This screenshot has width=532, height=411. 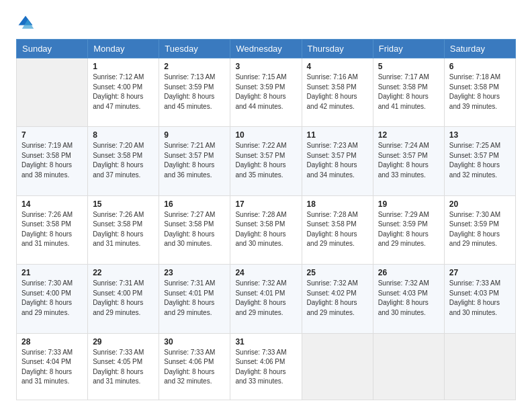 What do you see at coordinates (408, 299) in the screenshot?
I see `calendar-cell: 26Sunrise: 7:32 AMSunset: 4:03 PMDayligh…` at bounding box center [408, 299].